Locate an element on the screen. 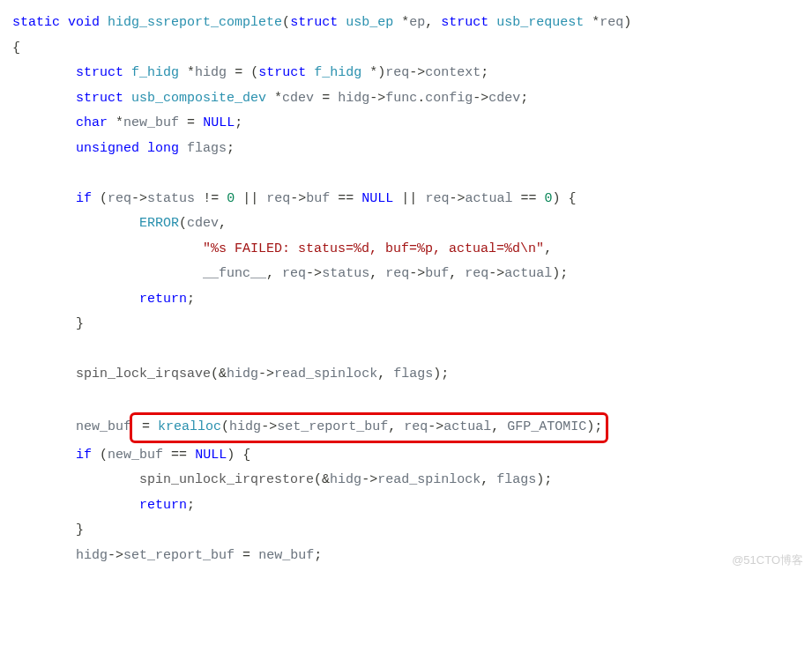 This screenshot has width=812, height=667. keyword-long: long is located at coordinates (163, 148).